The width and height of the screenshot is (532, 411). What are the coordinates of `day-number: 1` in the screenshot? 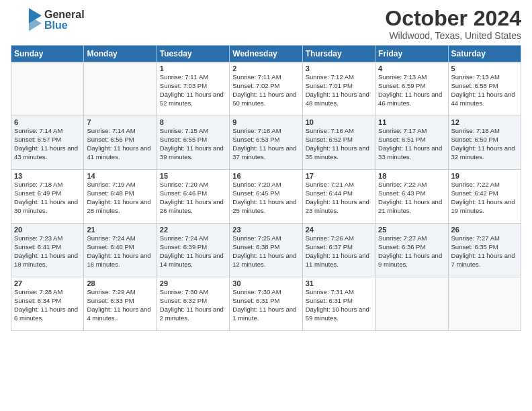 It's located at (193, 68).